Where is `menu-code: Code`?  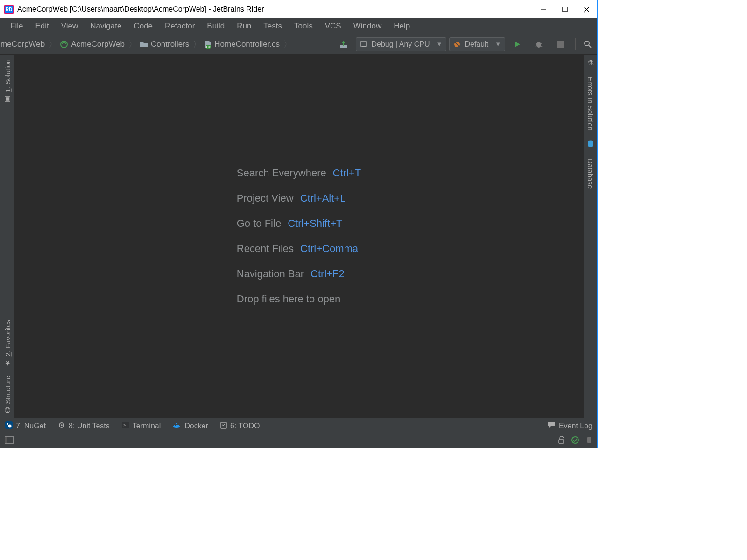 menu-code: Code is located at coordinates (143, 26).